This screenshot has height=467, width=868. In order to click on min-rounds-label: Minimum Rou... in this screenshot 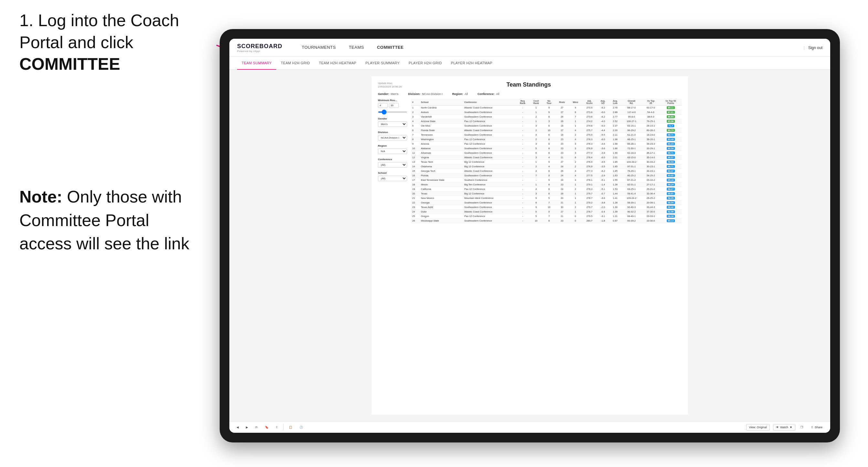, I will do `click(393, 100)`.